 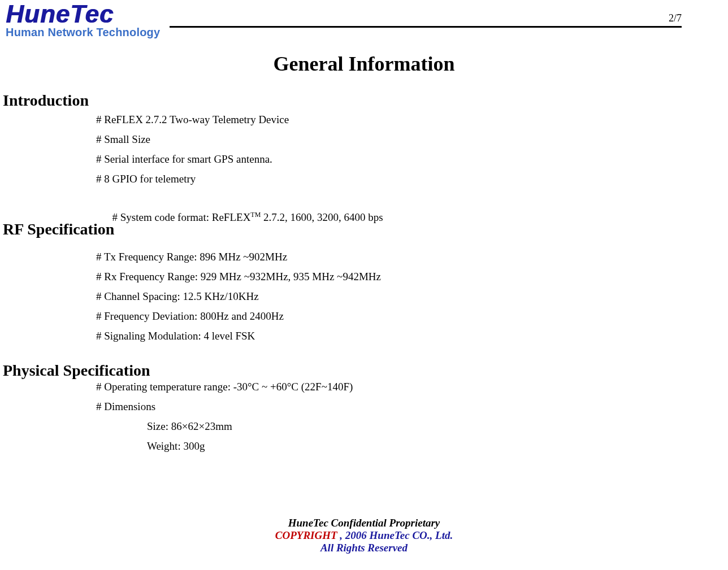 I want to click on header-rule, so click(x=426, y=27).